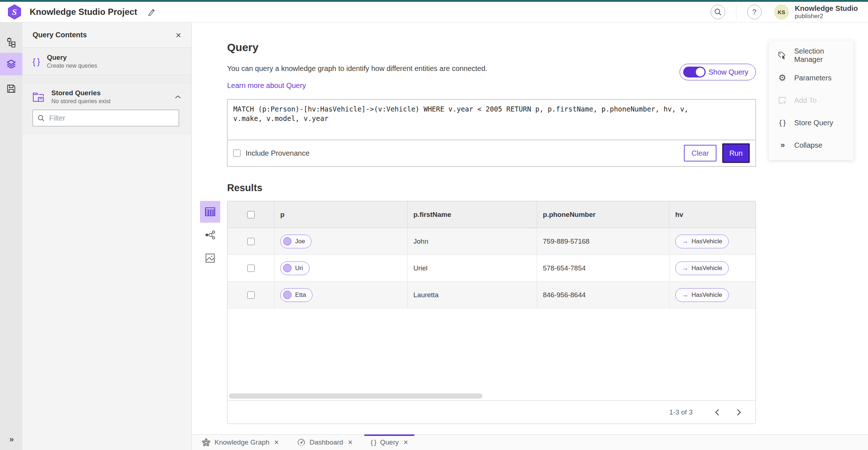  I want to click on filter-search-icon, so click(41, 118).